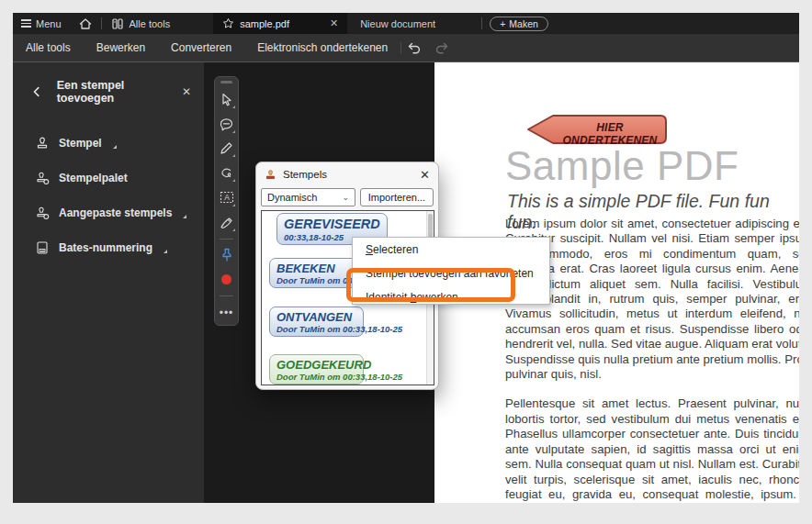 The width and height of the screenshot is (812, 524). I want to click on body-line: hendrerit vel, nulla. Sed vitae augue. A…, so click(652, 344).